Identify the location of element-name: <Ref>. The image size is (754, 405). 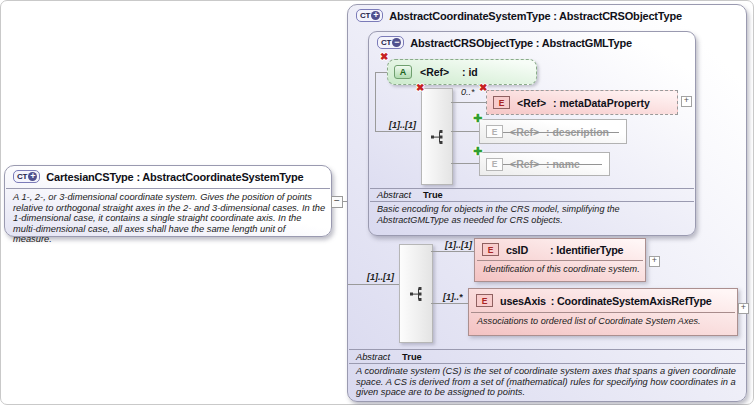
(535, 103).